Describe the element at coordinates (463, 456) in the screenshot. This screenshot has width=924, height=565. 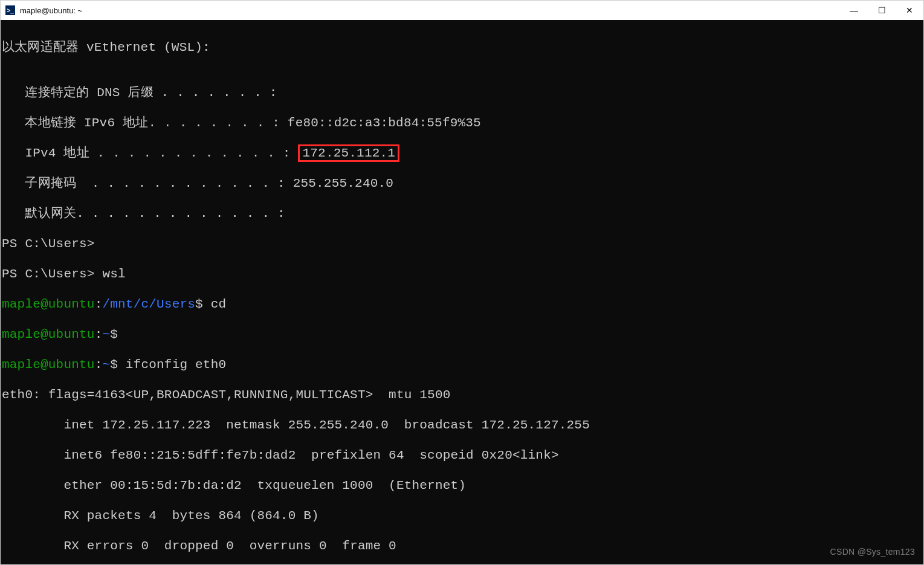
I see `output-line: inet6 fe80::215:5dff:fe7b:dad2 prefixlen…` at that location.